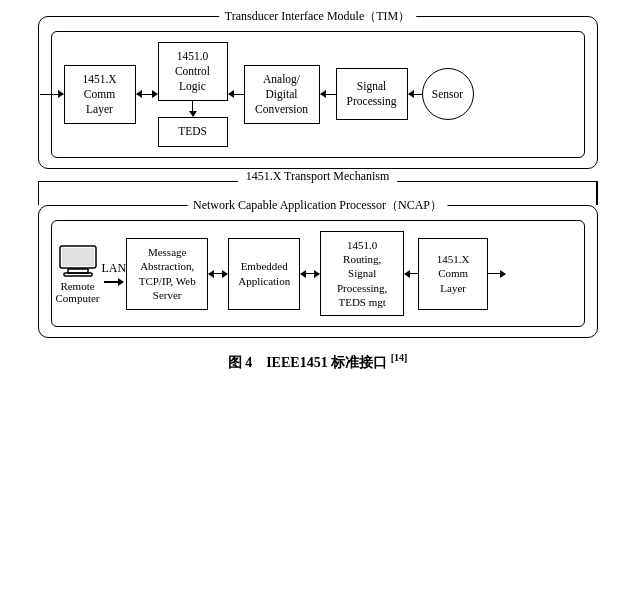 The height and width of the screenshot is (606, 635). I want to click on message-block: Message Abstraction, TCP/IP, Web Server, so click(167, 274).